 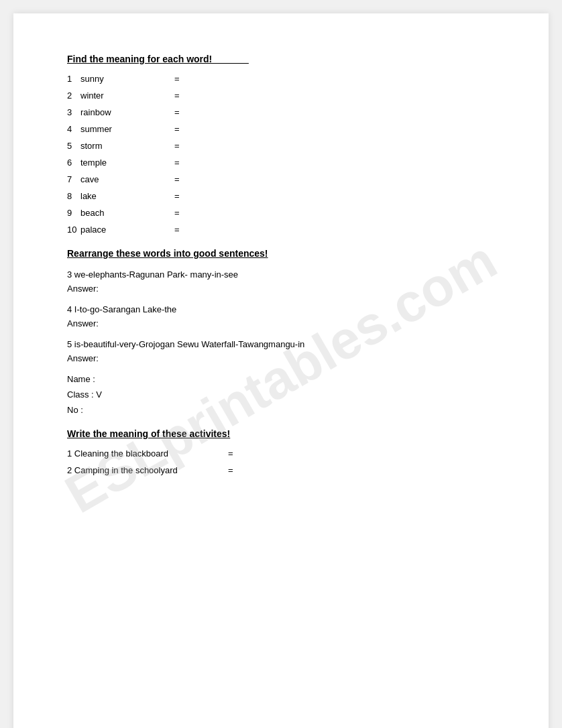 What do you see at coordinates (281, 394) in the screenshot?
I see `class-row: Class : V` at bounding box center [281, 394].